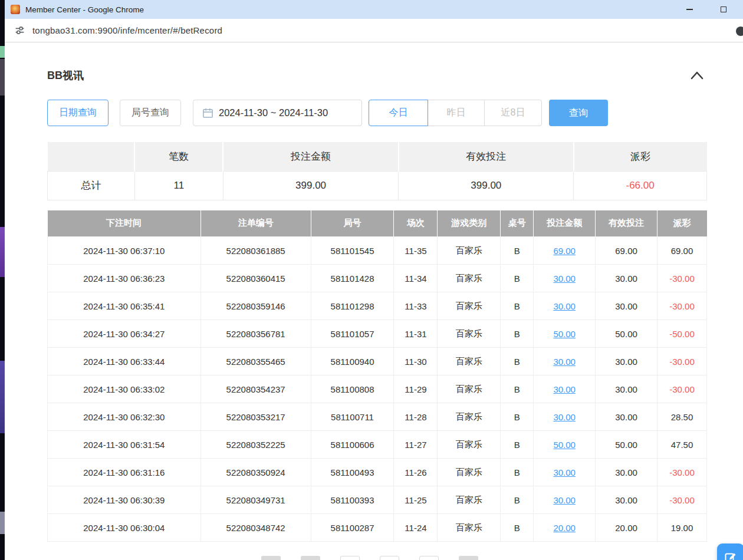  What do you see at coordinates (626, 307) in the screenshot?
I see `cell-valid: 30.00` at bounding box center [626, 307].